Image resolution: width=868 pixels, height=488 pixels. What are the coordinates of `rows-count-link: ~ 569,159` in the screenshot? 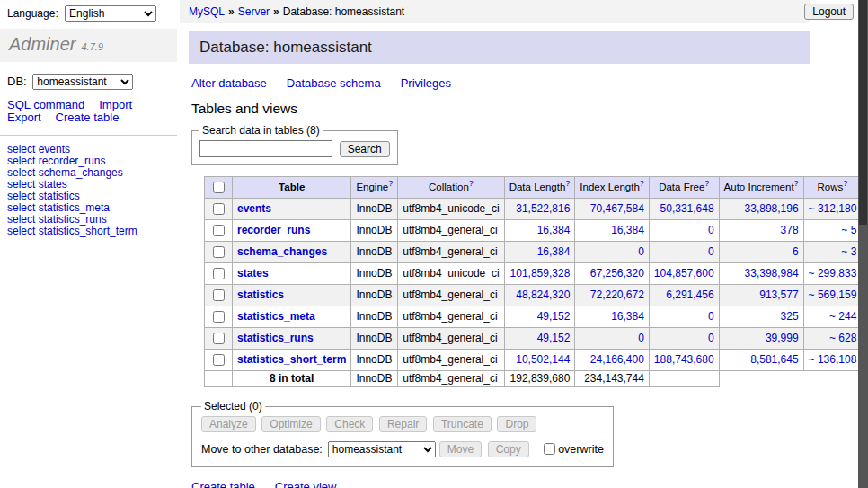 It's located at (833, 295).